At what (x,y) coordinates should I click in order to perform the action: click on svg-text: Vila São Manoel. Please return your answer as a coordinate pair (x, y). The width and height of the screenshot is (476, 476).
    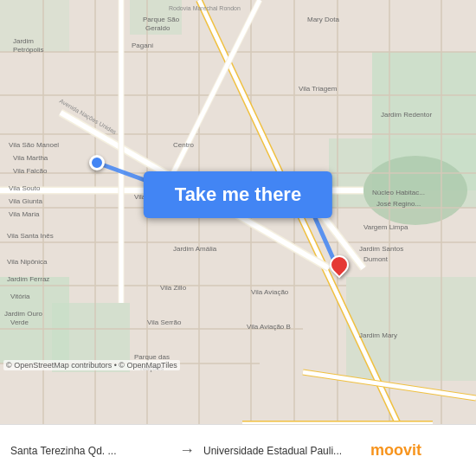
    Looking at the image, I should click on (34, 145).